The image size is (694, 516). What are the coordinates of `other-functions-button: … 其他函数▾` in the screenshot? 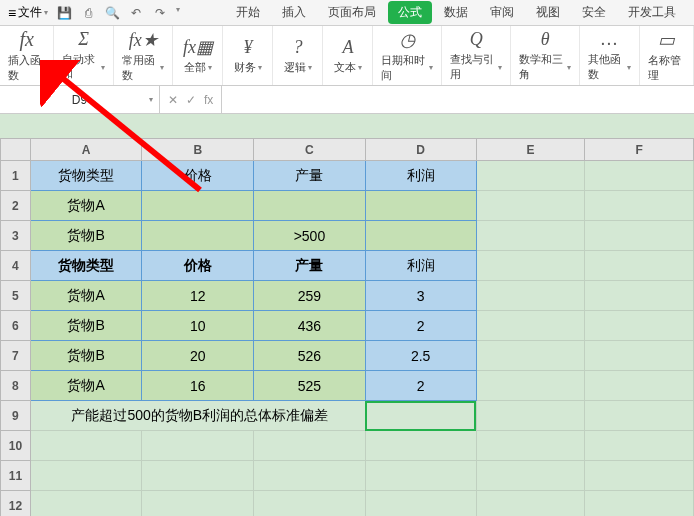 It's located at (610, 56).